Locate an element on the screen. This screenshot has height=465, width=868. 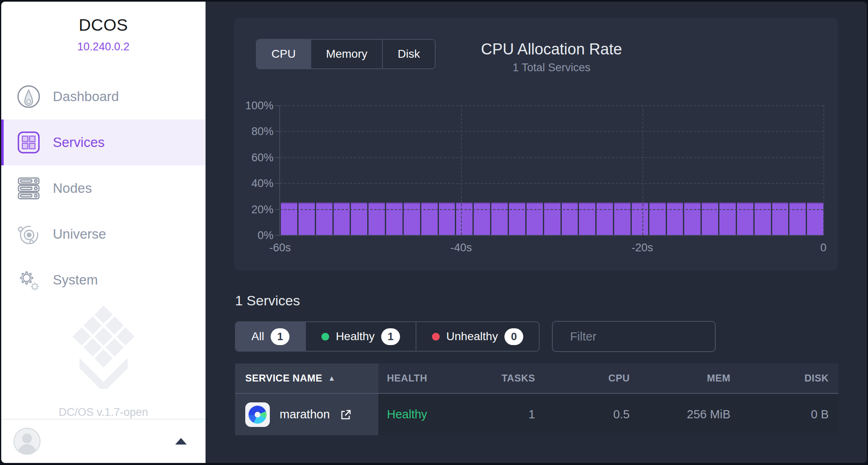
user-bar is located at coordinates (103, 441).